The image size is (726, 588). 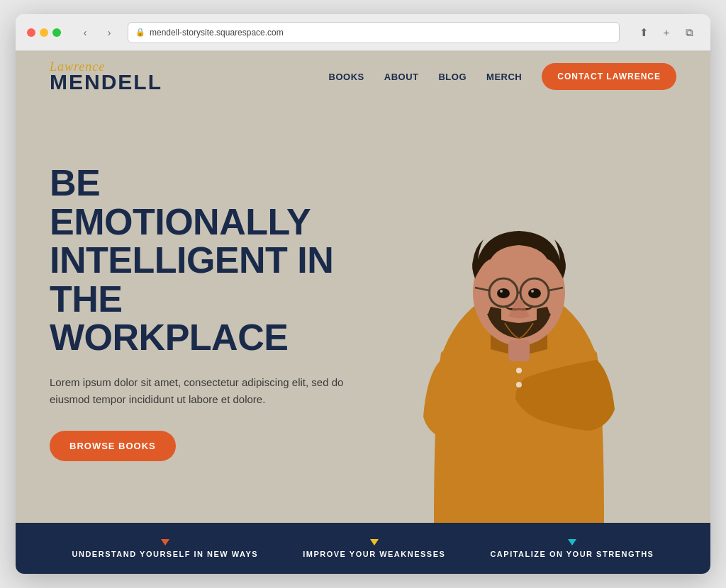 I want to click on browser-nav-buttons: ‹ ›, so click(x=97, y=33).